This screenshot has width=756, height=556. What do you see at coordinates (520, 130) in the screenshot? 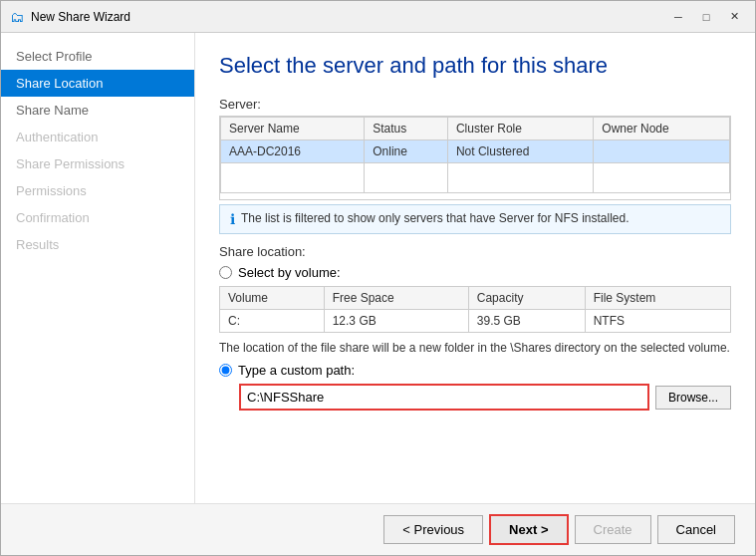
I see `server-col-cluster: Cluster Role` at bounding box center [520, 130].